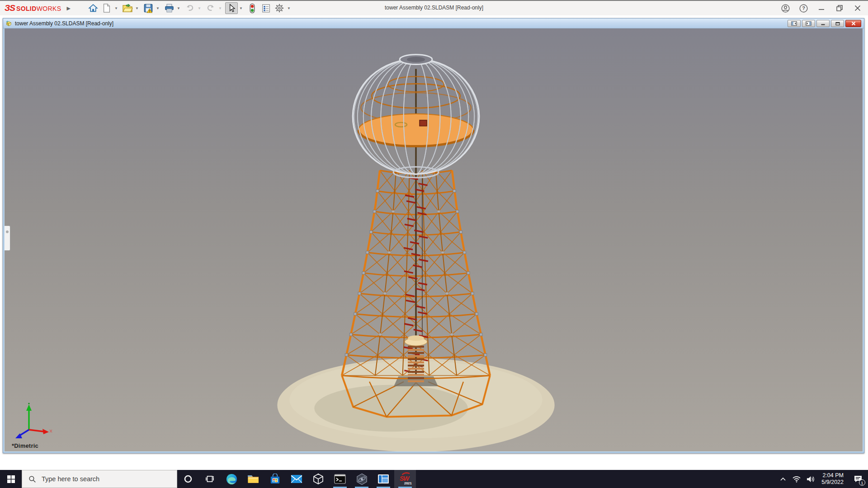  What do you see at coordinates (33, 8) in the screenshot?
I see `solidworks-logo: ЗS SOLID WORKS` at bounding box center [33, 8].